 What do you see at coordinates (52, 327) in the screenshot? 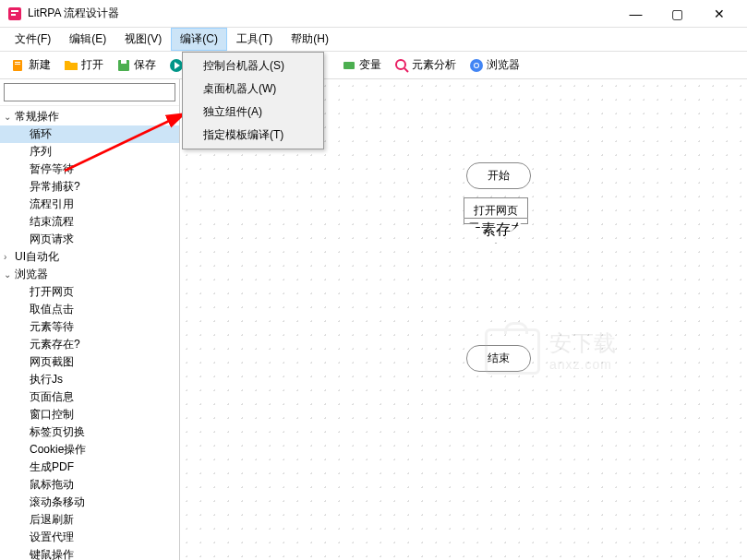
I see `tree-node-label: 元素等待` at bounding box center [52, 327].